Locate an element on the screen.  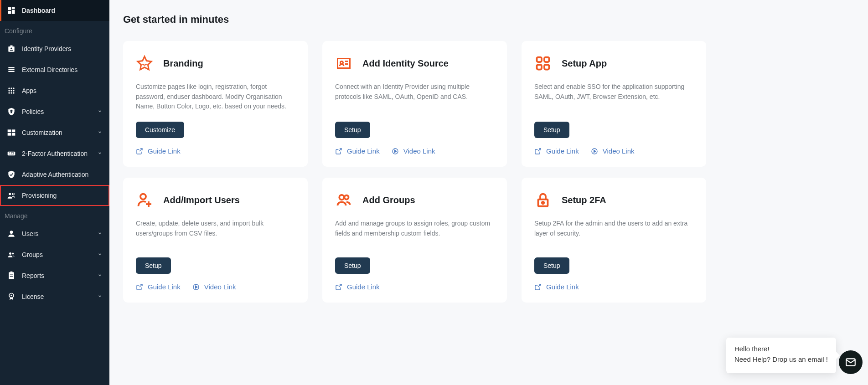
sidebar-item-customization: Customization is located at coordinates (55, 133).